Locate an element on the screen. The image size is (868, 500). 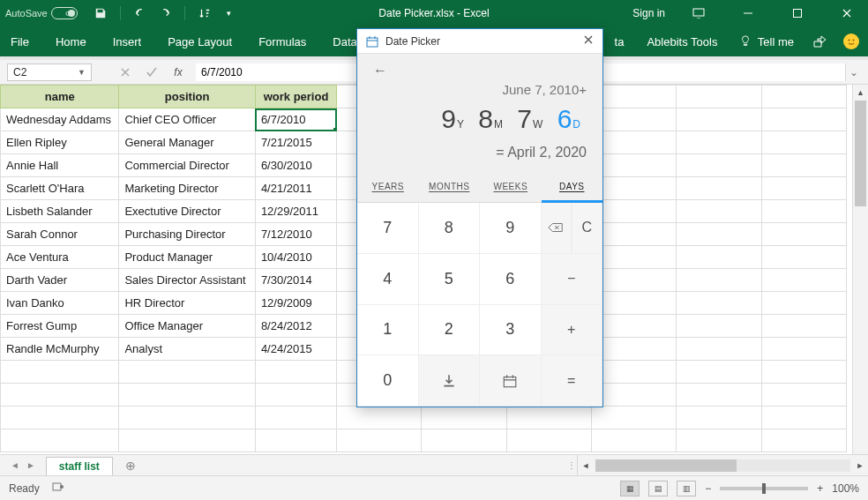
zoom-level: 100% is located at coordinates (845, 489).